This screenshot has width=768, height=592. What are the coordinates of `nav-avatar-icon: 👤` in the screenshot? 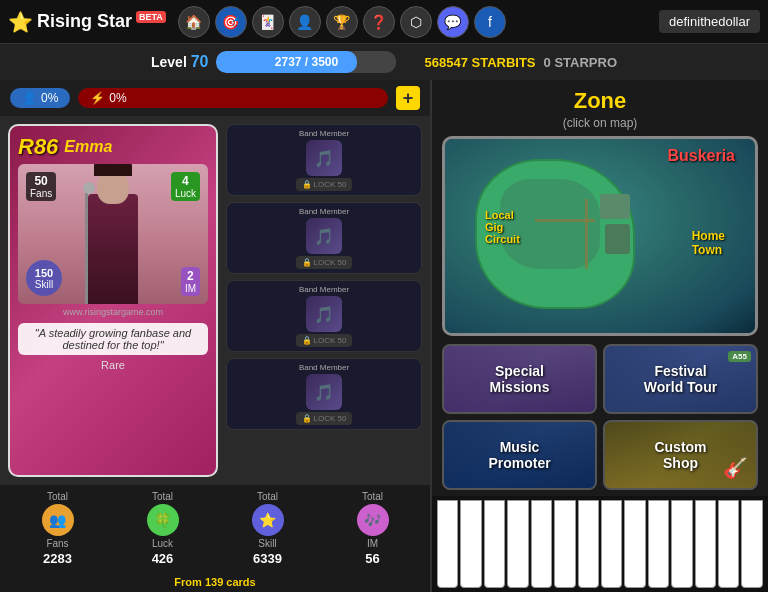 It's located at (305, 22).